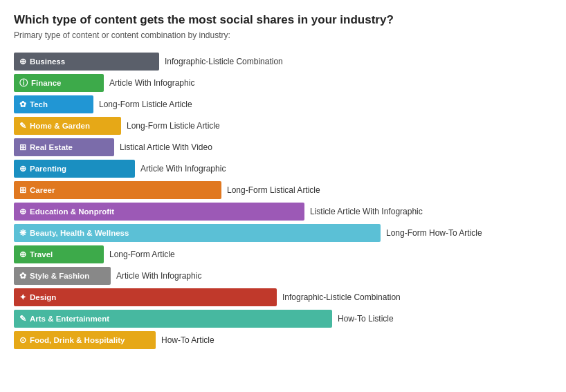  What do you see at coordinates (62, 276) in the screenshot?
I see `bar-style-fashion: ✿Style & Fashion` at bounding box center [62, 276].